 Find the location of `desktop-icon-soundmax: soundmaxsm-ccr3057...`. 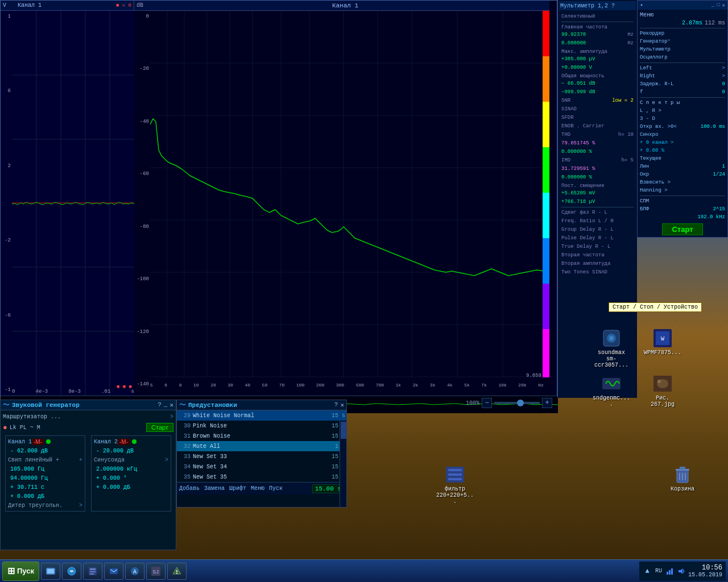

desktop-icon-soundmax: soundmaxsm-ccr3057... is located at coordinates (611, 348).